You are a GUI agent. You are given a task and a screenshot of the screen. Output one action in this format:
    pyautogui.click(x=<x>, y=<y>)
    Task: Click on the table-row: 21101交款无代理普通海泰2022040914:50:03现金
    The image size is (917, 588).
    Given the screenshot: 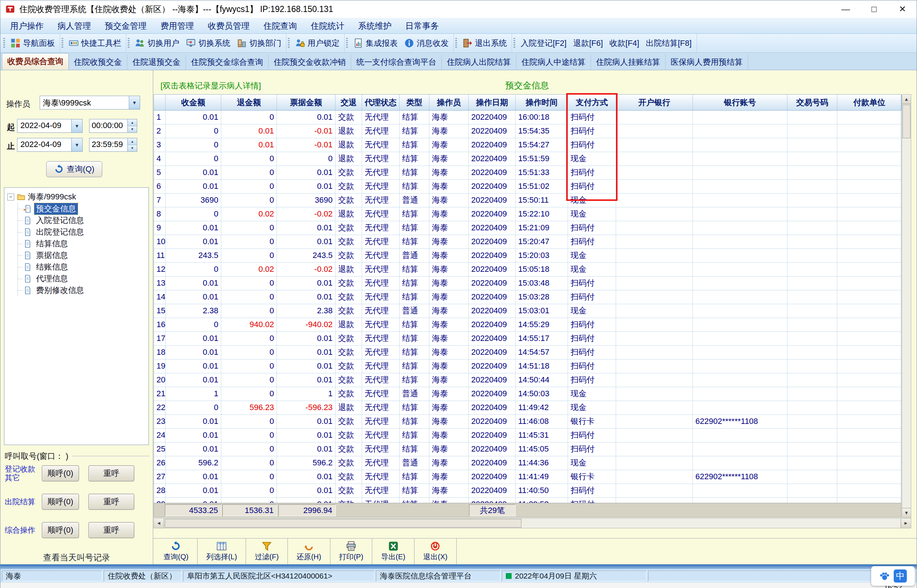 What is the action you would take?
    pyautogui.click(x=528, y=394)
    